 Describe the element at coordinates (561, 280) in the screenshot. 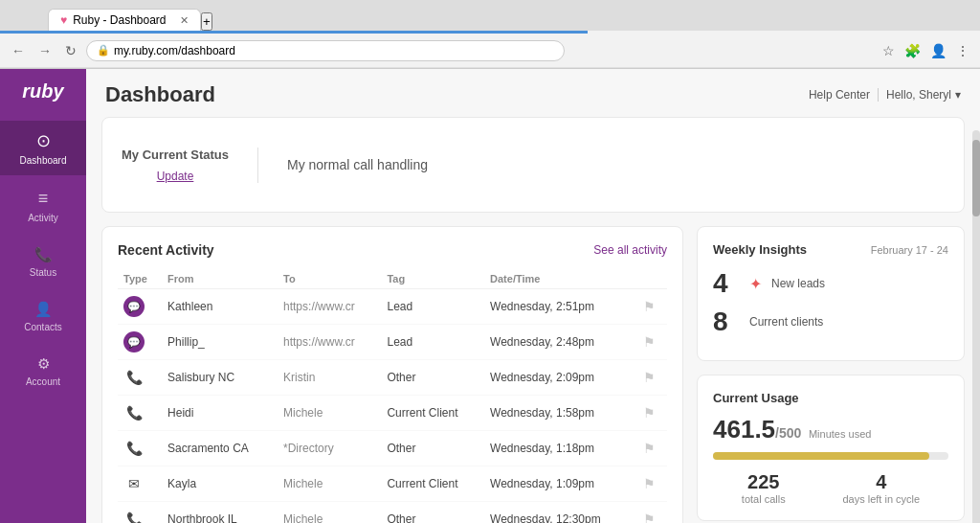

I see `col-datetime: Date/Time` at that location.